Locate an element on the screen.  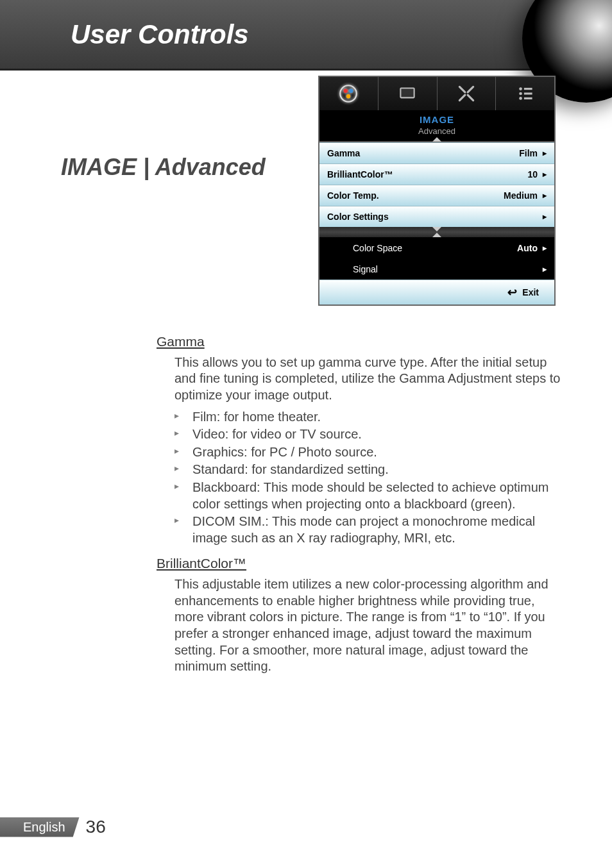
setup-tab-icon is located at coordinates (466, 94).